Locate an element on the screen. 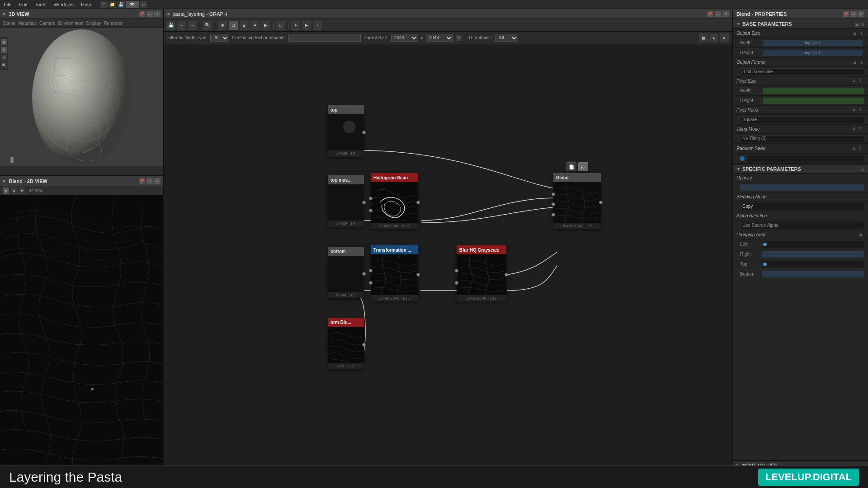  menu-item-edit: Edit is located at coordinates (24, 5).